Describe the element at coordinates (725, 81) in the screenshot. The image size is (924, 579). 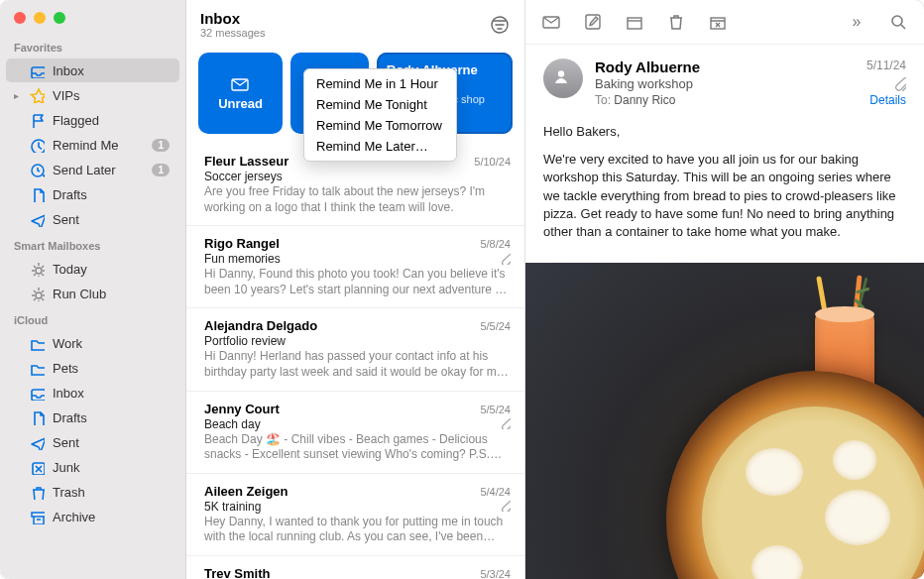
I see `mail-header: Rody Albuerne 5/11/24 Baking workshop To…` at that location.